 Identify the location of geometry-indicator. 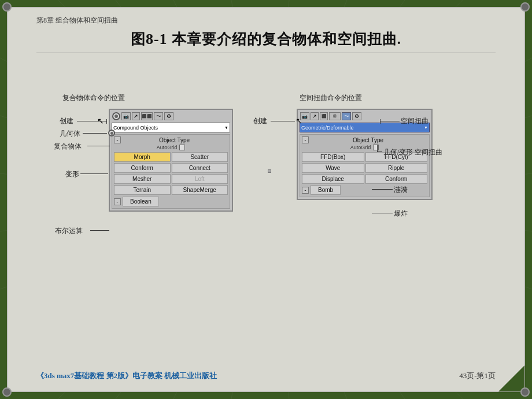
(112, 133).